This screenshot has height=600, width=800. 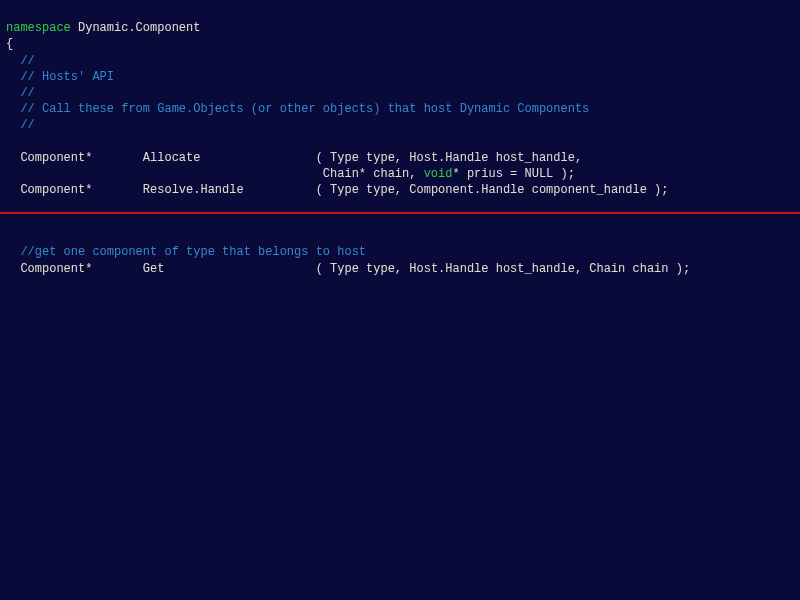 I want to click on fn-resolve-name: Resolve.Handle, so click(x=230, y=190).